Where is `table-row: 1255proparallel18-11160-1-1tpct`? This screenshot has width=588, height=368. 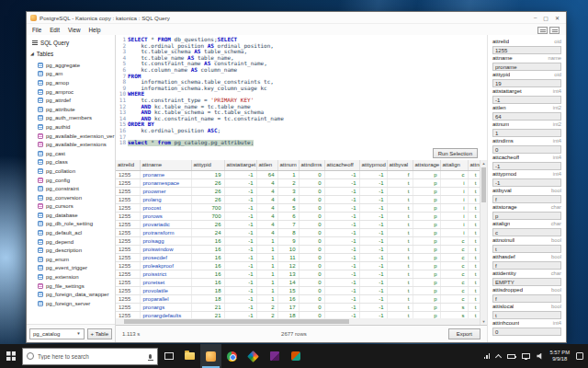
table-row: 1255proparallel18-11160-1-1tpct is located at coordinates (298, 298).